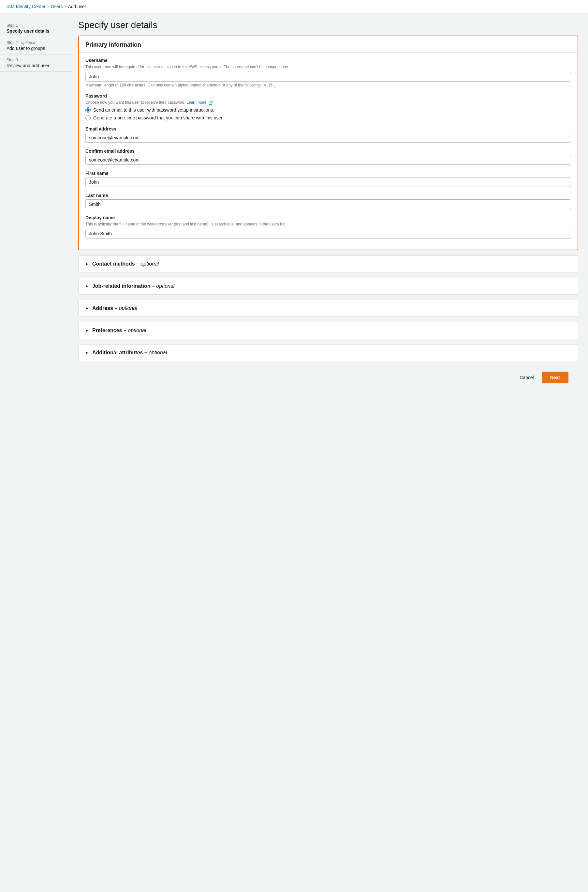 This screenshot has height=892, width=588. I want to click on last-name-input, so click(328, 204).